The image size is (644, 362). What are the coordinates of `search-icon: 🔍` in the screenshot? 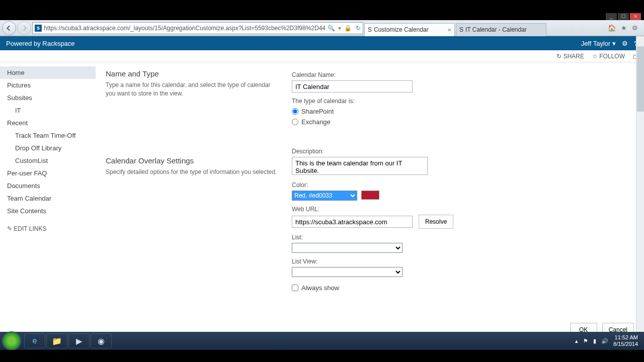 It's located at (331, 28).